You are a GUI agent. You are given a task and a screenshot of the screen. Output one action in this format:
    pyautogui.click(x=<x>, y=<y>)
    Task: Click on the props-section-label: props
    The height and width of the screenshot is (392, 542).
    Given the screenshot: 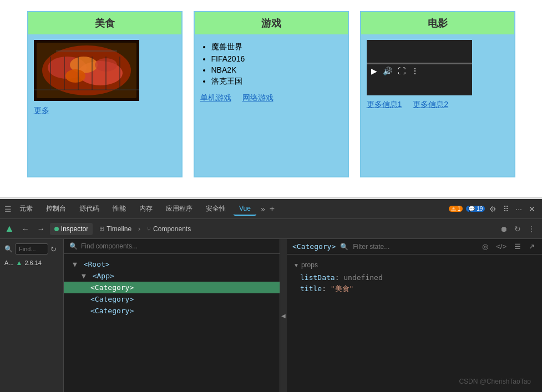 What is the action you would take?
    pyautogui.click(x=310, y=265)
    